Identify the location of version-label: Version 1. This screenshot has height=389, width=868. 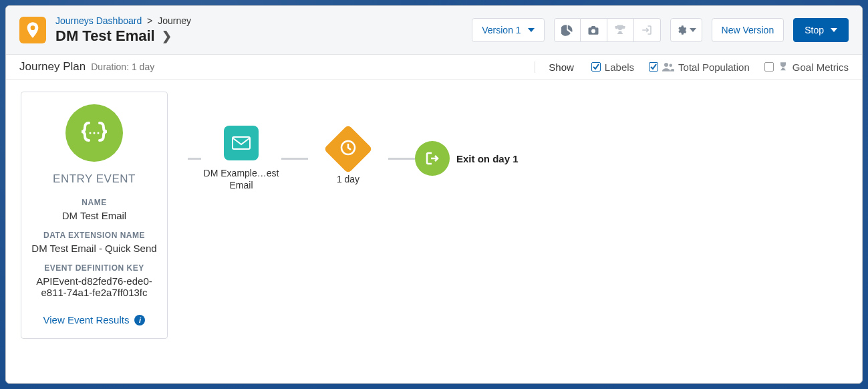
(501, 30).